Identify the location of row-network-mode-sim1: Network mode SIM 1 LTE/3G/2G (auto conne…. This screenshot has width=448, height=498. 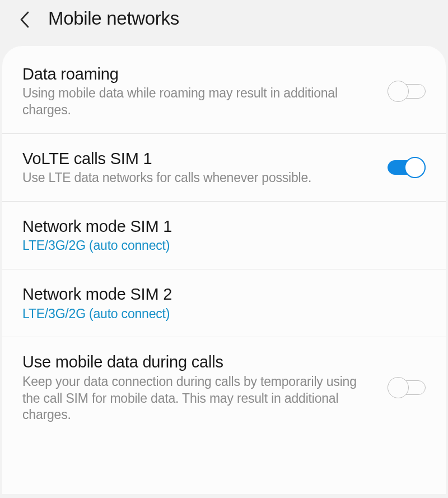
(224, 235).